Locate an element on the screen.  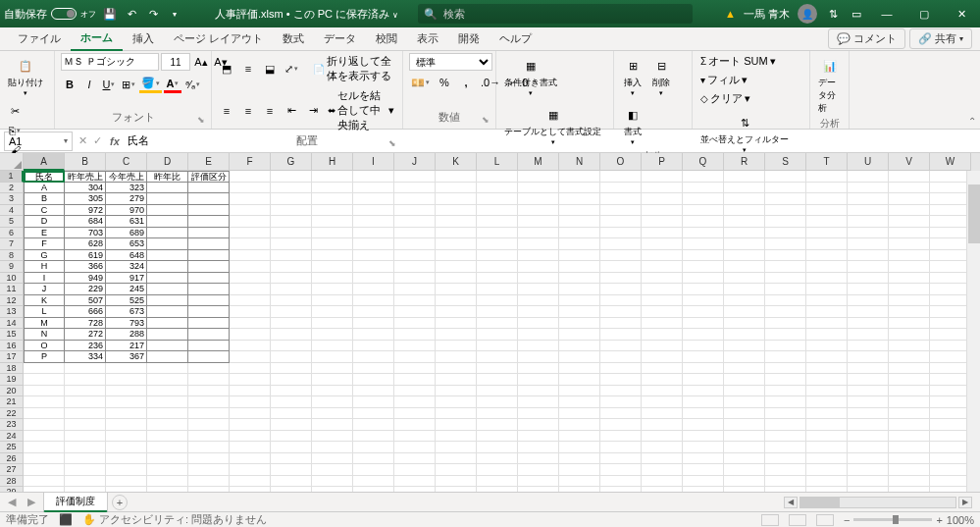
font-size-select is located at coordinates (176, 62).